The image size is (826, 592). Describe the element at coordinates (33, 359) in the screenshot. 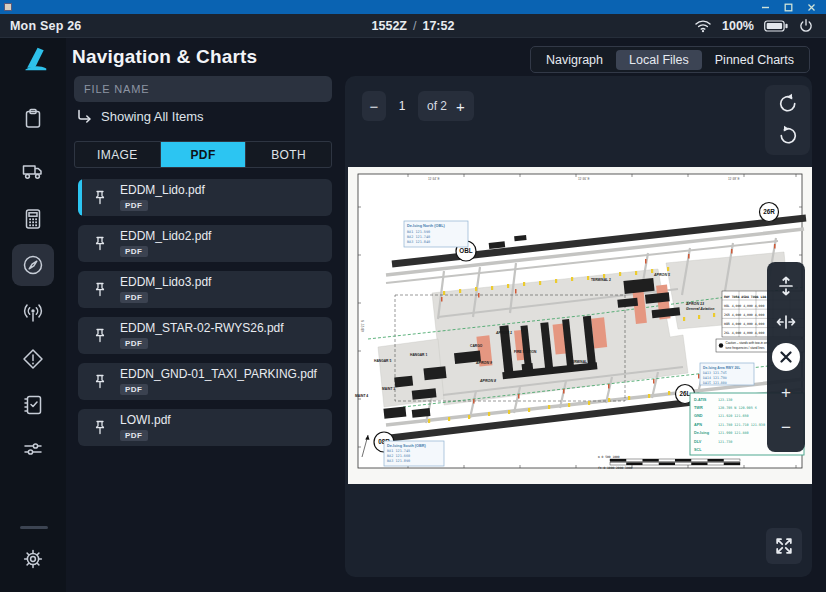

I see `sidebar-item-alerts` at that location.